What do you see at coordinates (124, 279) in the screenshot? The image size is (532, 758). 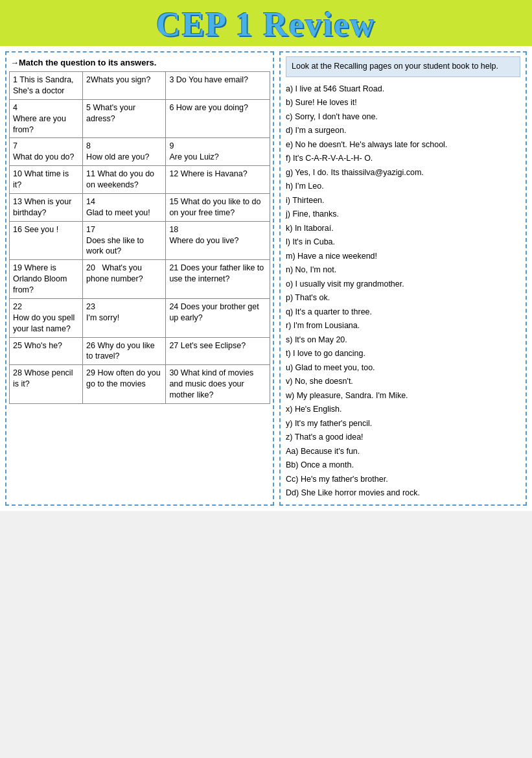 I see `question-cell: 20 What's you phone number?` at bounding box center [124, 279].